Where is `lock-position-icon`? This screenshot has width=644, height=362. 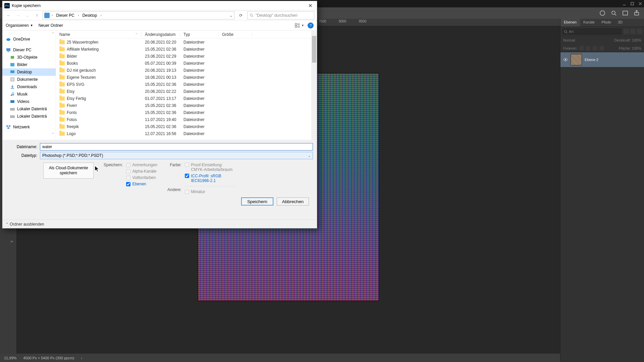 lock-position-icon is located at coordinates (588, 48).